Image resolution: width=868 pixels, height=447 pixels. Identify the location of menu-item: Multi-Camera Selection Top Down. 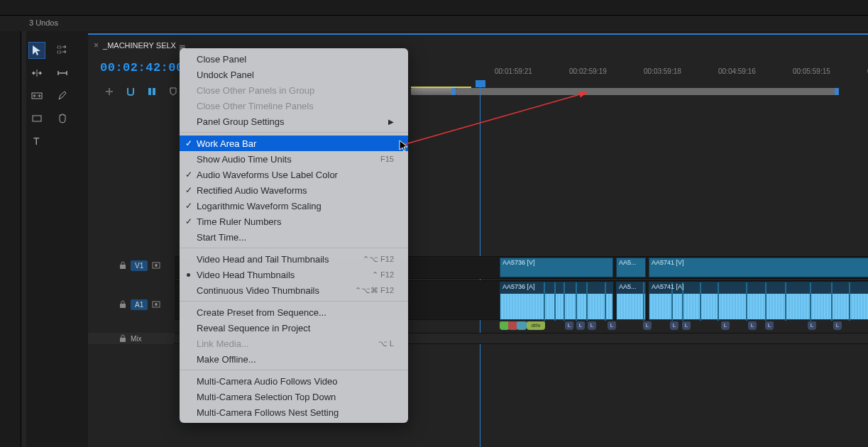
(294, 397).